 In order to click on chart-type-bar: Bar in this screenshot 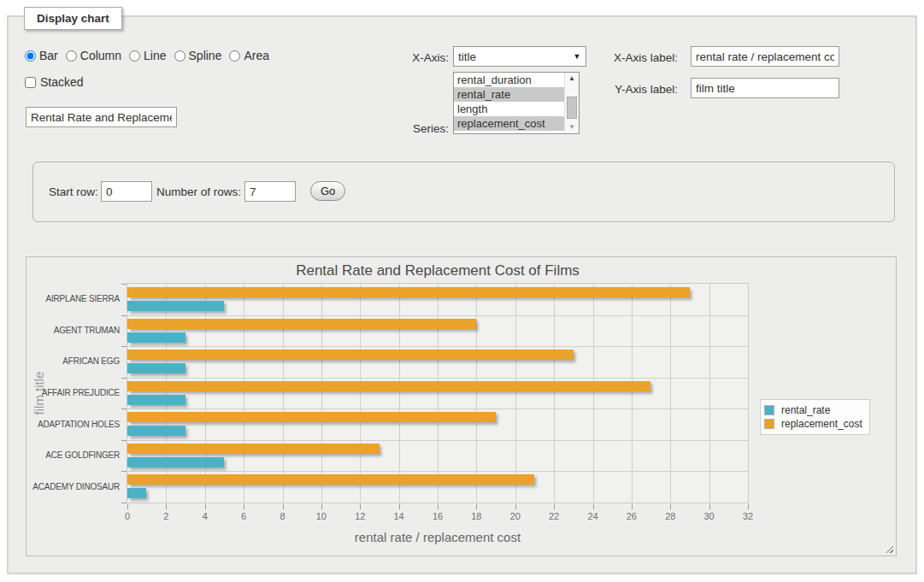, I will do `click(41, 56)`.